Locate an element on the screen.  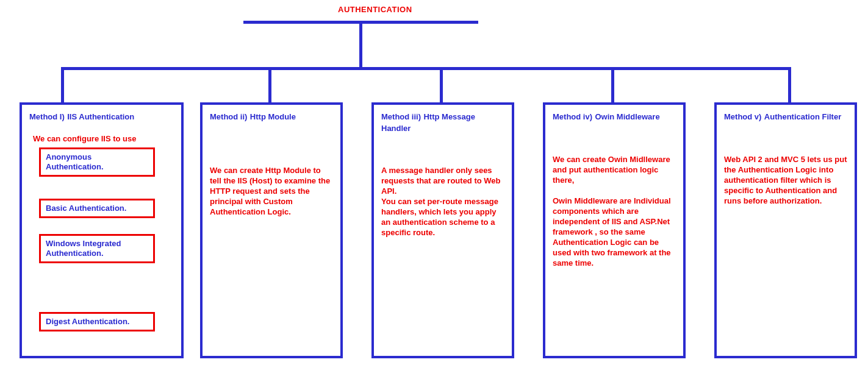
method-body-2: We can create Http Module to tell the II… is located at coordinates (271, 191).